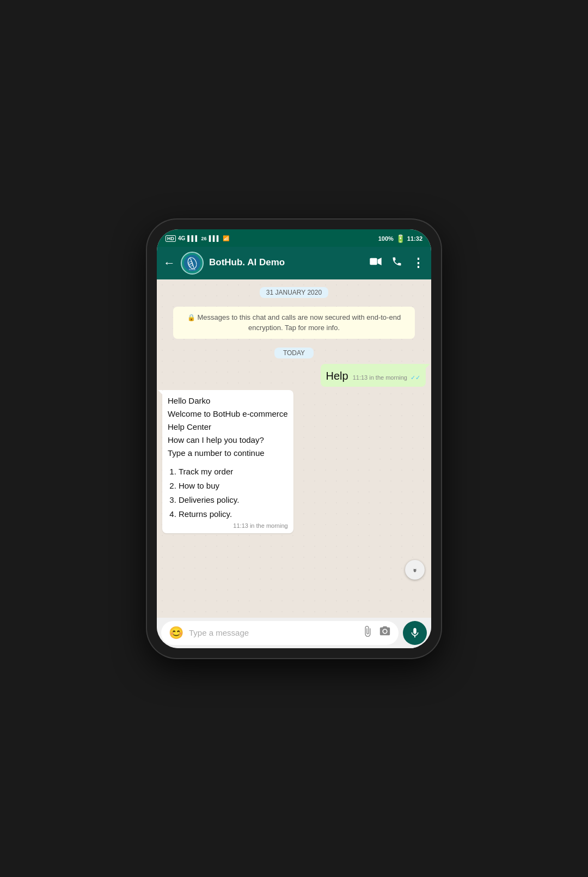  I want to click on back-button: ←, so click(169, 263).